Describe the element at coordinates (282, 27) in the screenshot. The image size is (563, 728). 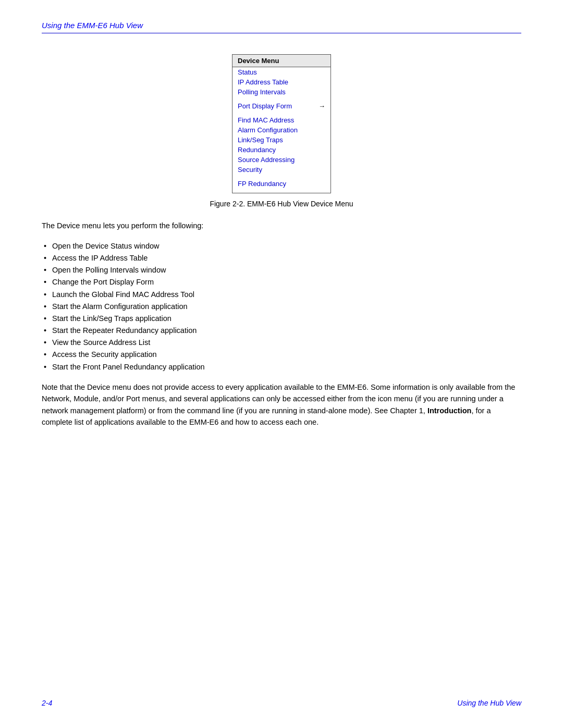
I see `page-header: Using the EMM-E6 Hub View` at that location.